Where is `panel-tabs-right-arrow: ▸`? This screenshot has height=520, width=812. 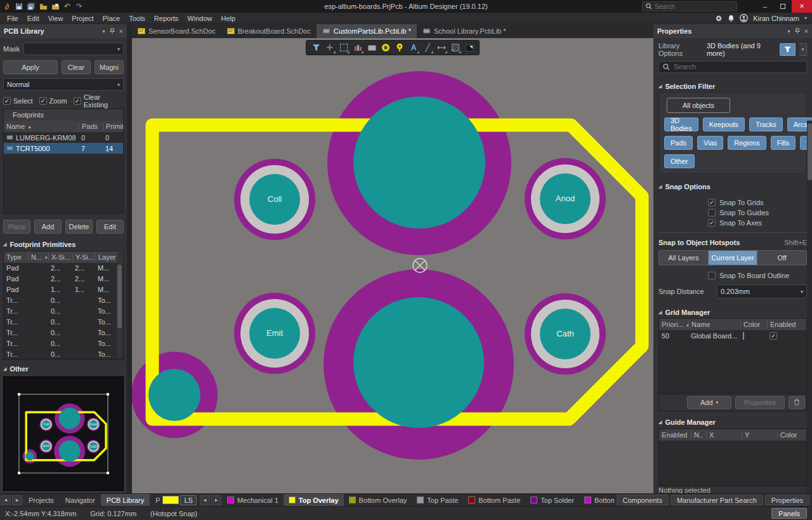 panel-tabs-right-arrow: ▸ is located at coordinates (17, 500).